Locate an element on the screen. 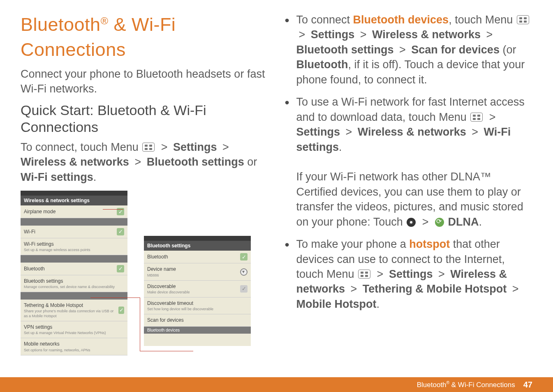 The image size is (553, 392). bold-wifi: Wi-Fi settings is located at coordinates (57, 177).